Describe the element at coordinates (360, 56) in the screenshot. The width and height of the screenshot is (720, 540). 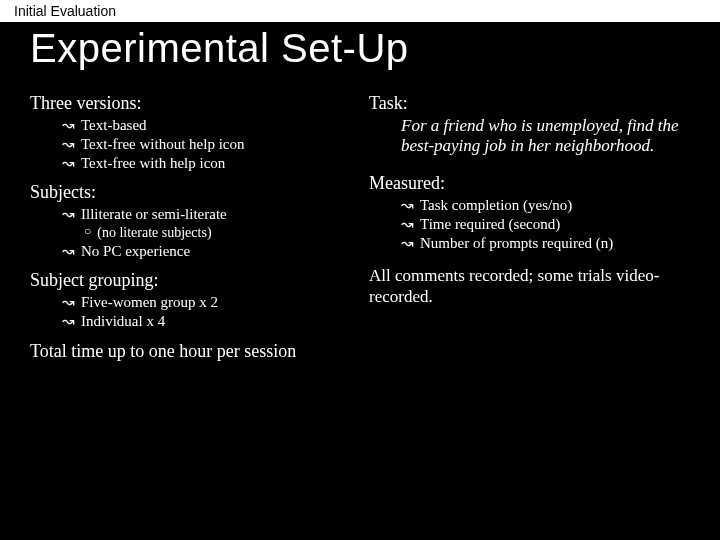
I see `slide-title: Experimental Set-Up` at that location.